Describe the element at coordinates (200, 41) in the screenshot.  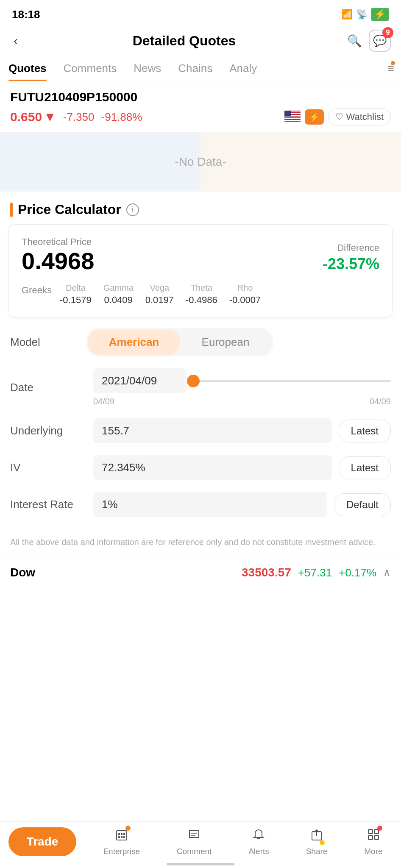
I see `header: ‹ Detailed Quotes 🔍 💬 9` at that location.